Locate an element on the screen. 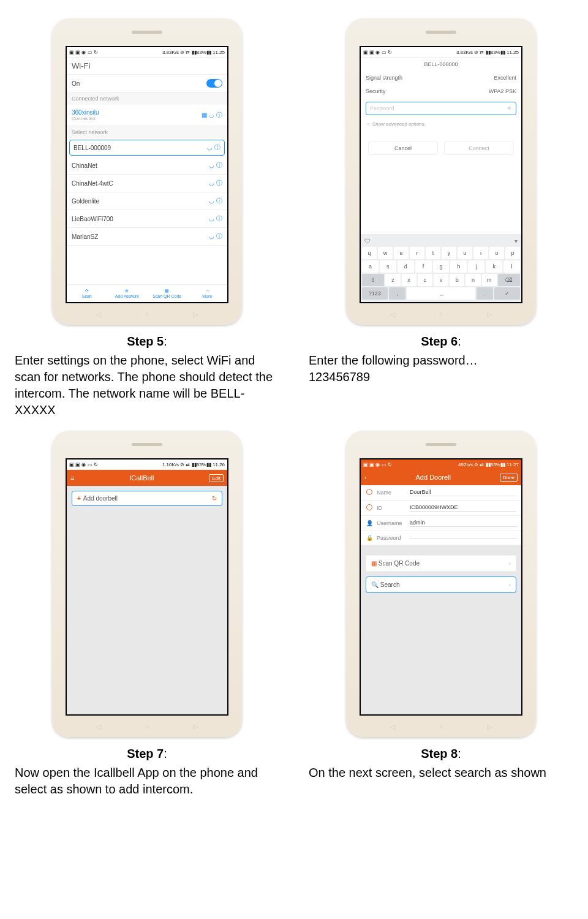 This screenshot has width=588, height=919. add-doorbell-button: +Add doorbell ↻ is located at coordinates (147, 499).